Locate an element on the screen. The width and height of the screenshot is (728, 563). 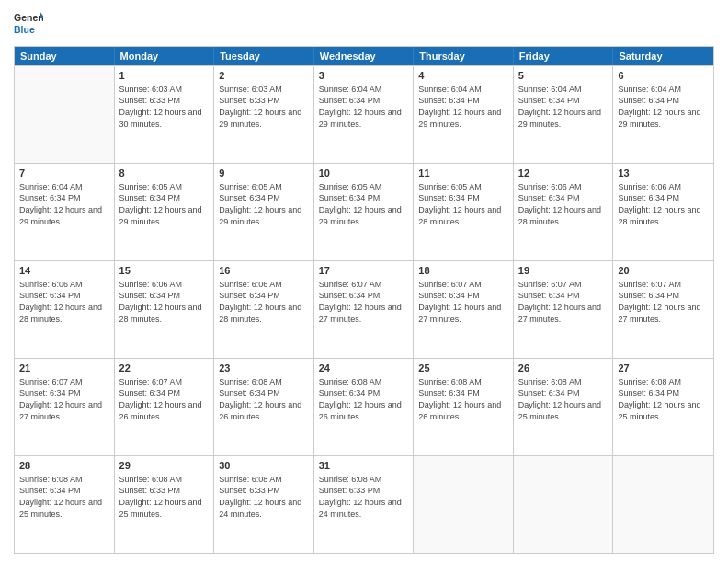
header-day-sunday: Sunday is located at coordinates (64, 56).